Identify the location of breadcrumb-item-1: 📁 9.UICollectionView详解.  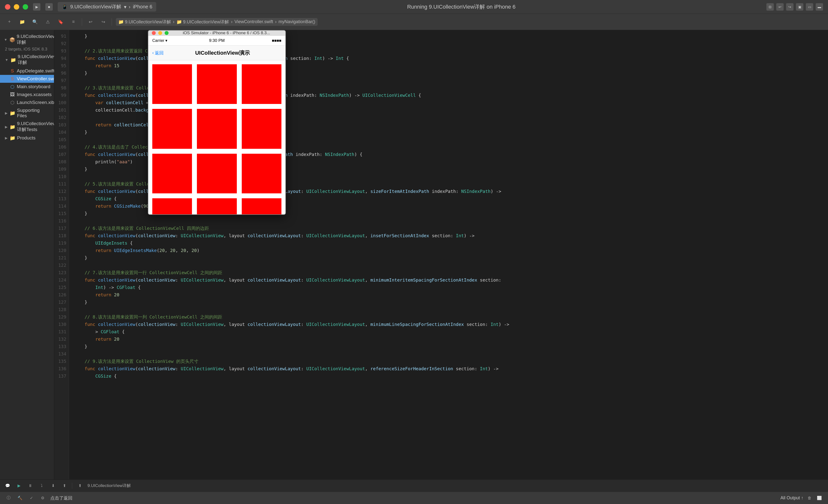
(144, 22).